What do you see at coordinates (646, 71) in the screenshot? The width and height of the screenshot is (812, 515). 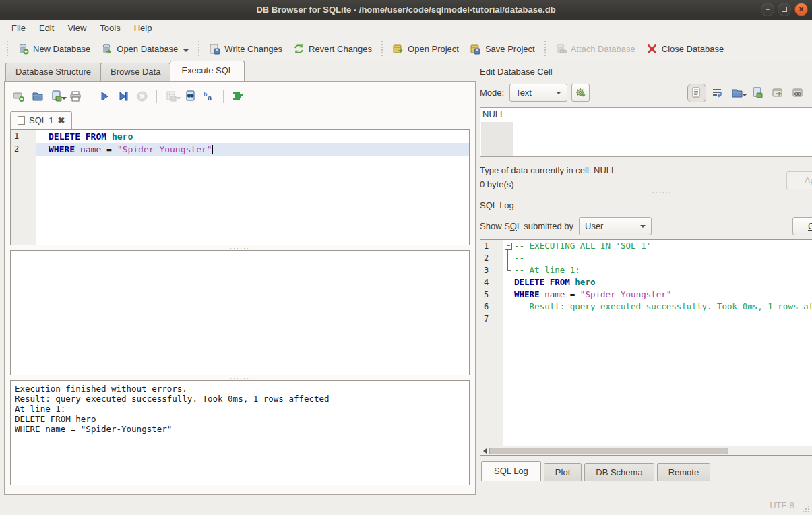 I see `edit-cell-dock-header: Edit Database Cell ×` at bounding box center [646, 71].